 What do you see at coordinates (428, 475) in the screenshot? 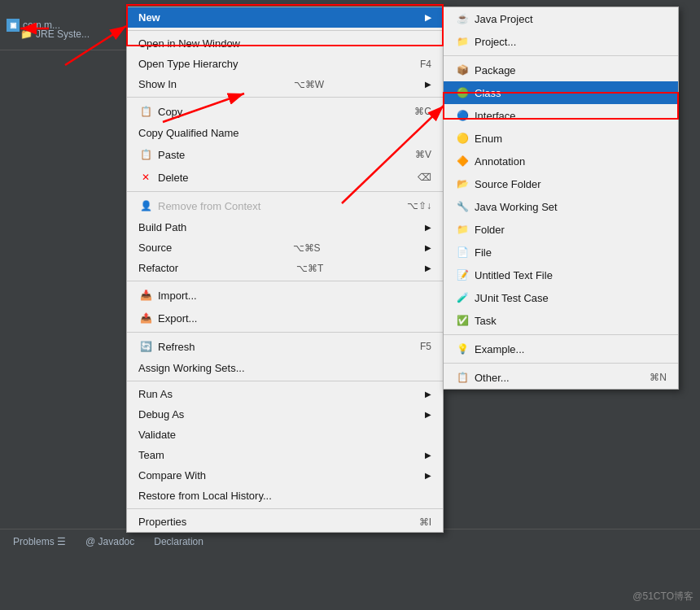
I see `compare-with-arrow: ▶` at bounding box center [428, 475].